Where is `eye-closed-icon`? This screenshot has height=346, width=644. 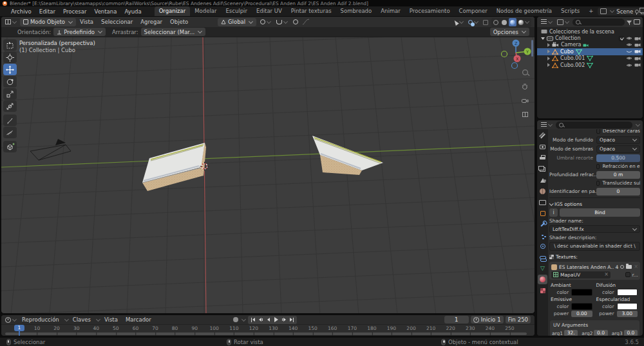 eye-closed-icon is located at coordinates (629, 51).